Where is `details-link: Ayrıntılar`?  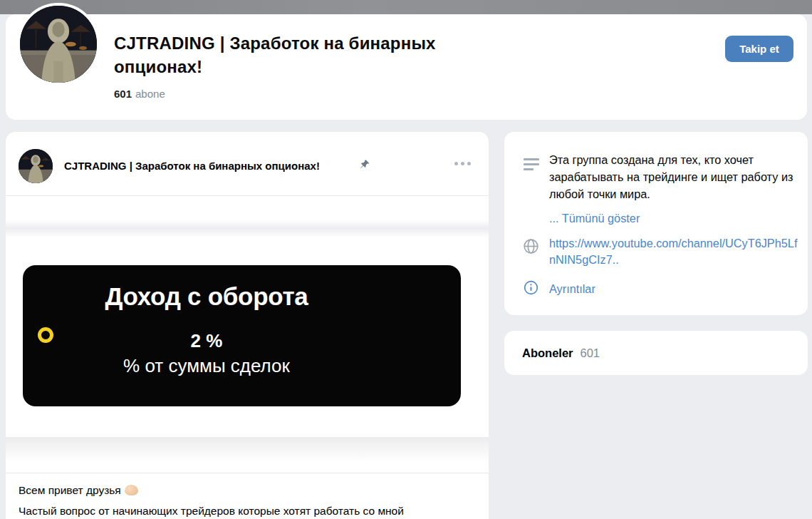 details-link: Ayrıntılar is located at coordinates (573, 289).